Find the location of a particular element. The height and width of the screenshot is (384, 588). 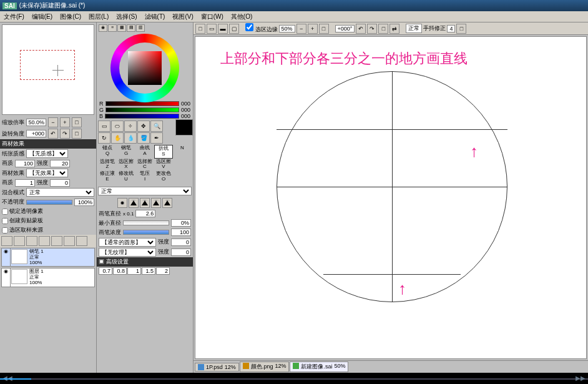

tool-selerase: 选区擦X is located at coordinates (126, 165).